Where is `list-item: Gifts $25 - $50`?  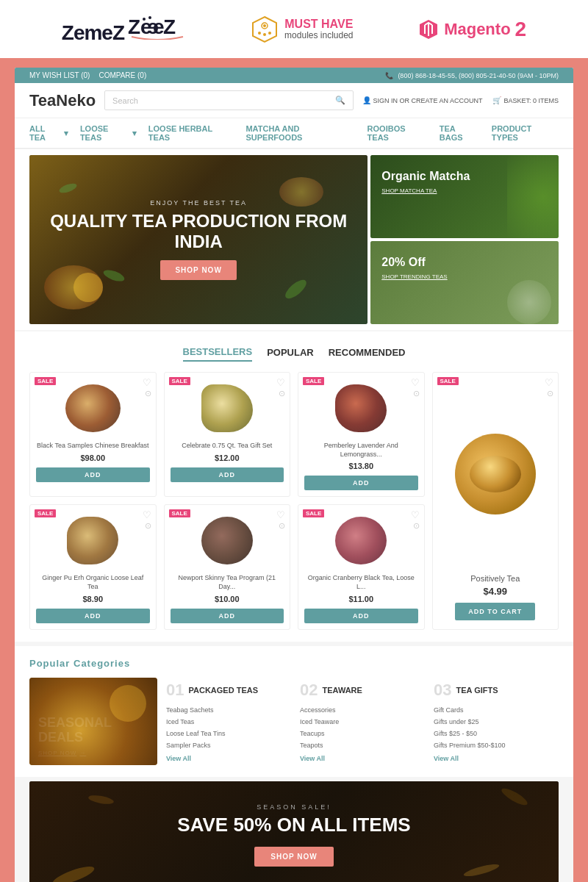
list-item: Gifts $25 - $50 is located at coordinates (495, 734).